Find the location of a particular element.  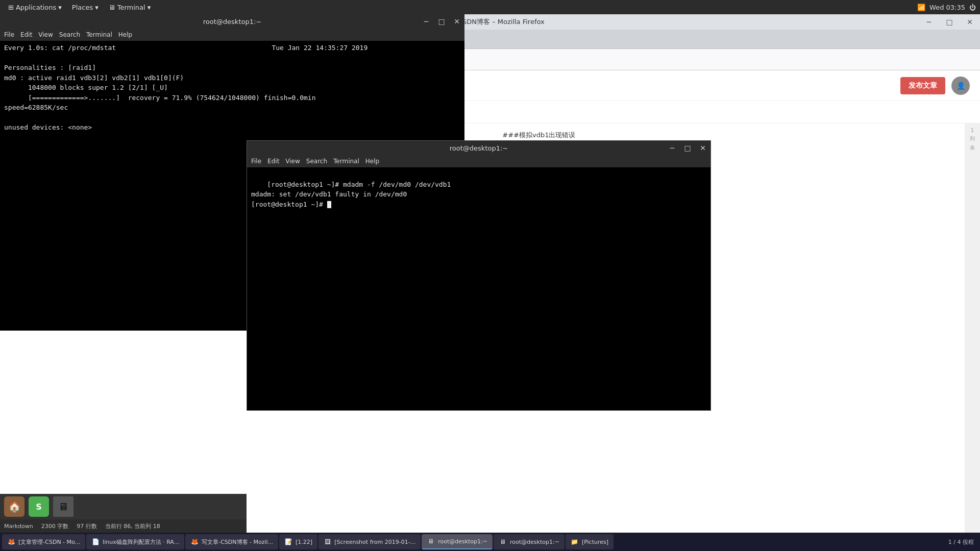

term1-view-menu: View is located at coordinates (45, 35).